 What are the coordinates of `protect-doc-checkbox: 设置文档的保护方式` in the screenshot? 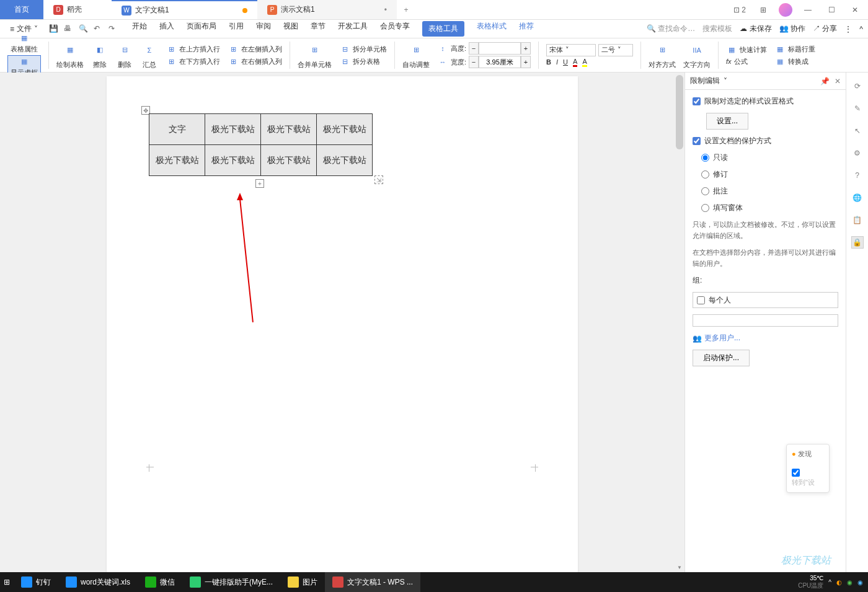 It's located at (765, 141).